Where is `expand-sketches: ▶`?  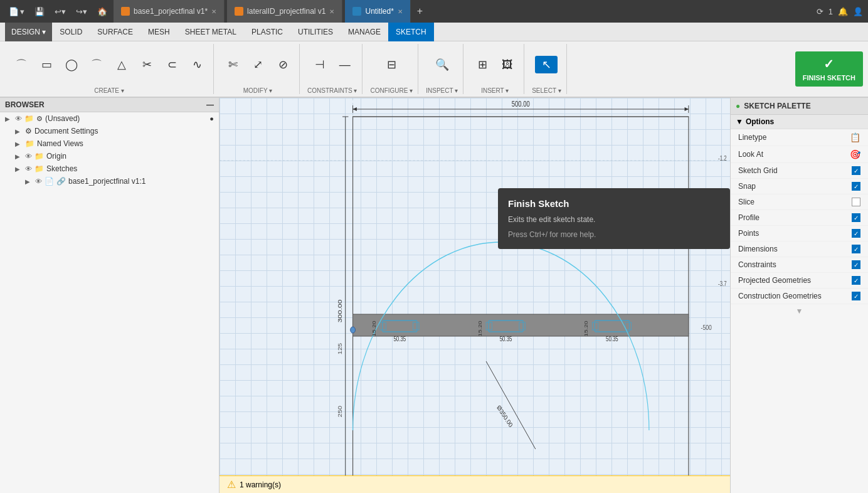 expand-sketches: ▶ is located at coordinates (19, 169).